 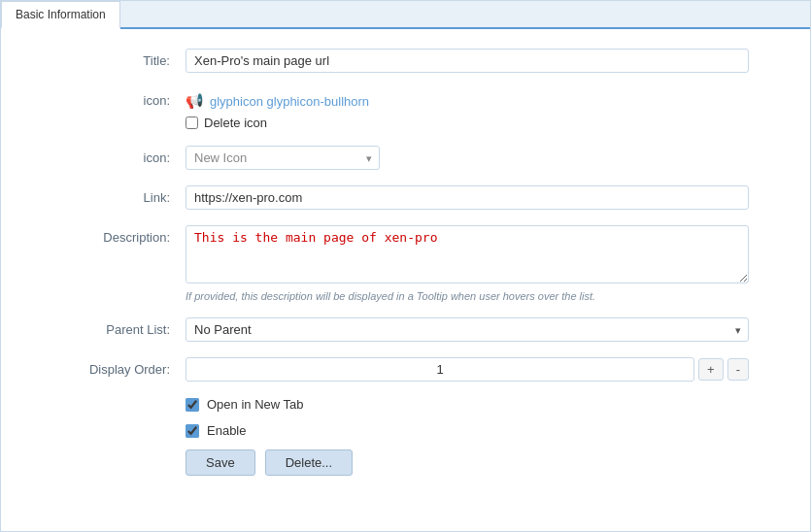 What do you see at coordinates (467, 330) in the screenshot?
I see `parent-select-container: No Parent ▾` at bounding box center [467, 330].